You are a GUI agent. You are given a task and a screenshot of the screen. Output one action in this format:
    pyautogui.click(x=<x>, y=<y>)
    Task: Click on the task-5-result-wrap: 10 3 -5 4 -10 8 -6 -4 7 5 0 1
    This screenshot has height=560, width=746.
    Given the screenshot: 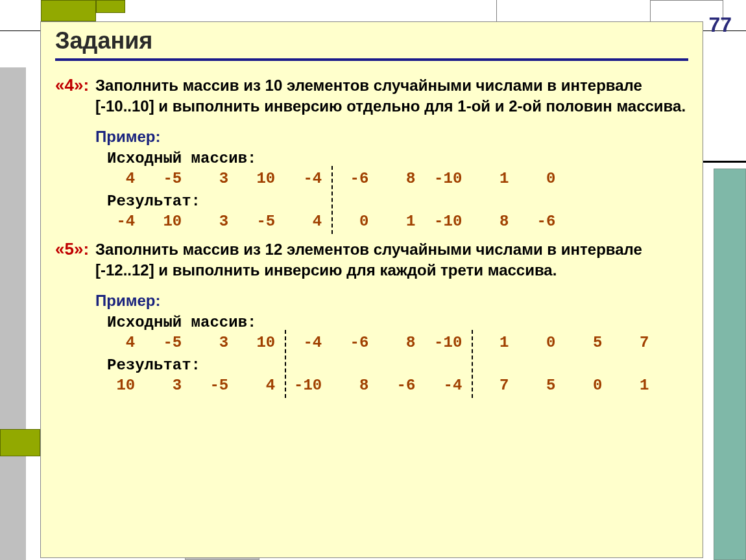 What is the action you would take?
    pyautogui.click(x=398, y=385)
    